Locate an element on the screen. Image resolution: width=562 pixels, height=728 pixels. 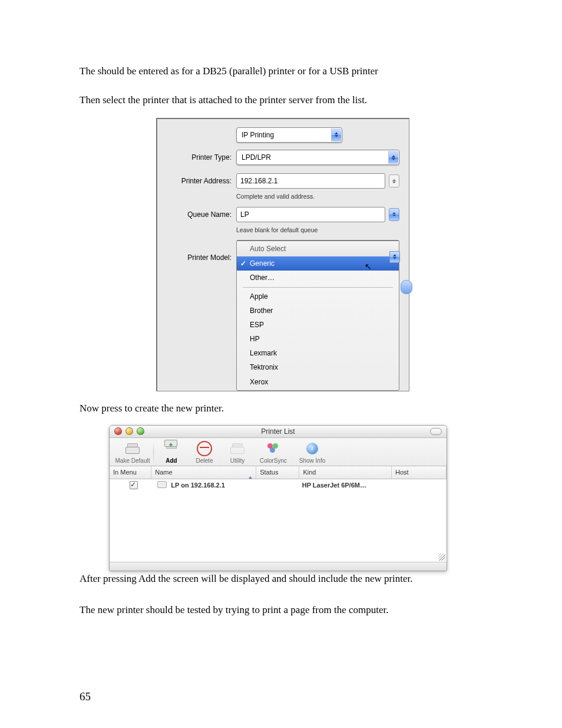
add-button: Add is located at coordinates (171, 453).